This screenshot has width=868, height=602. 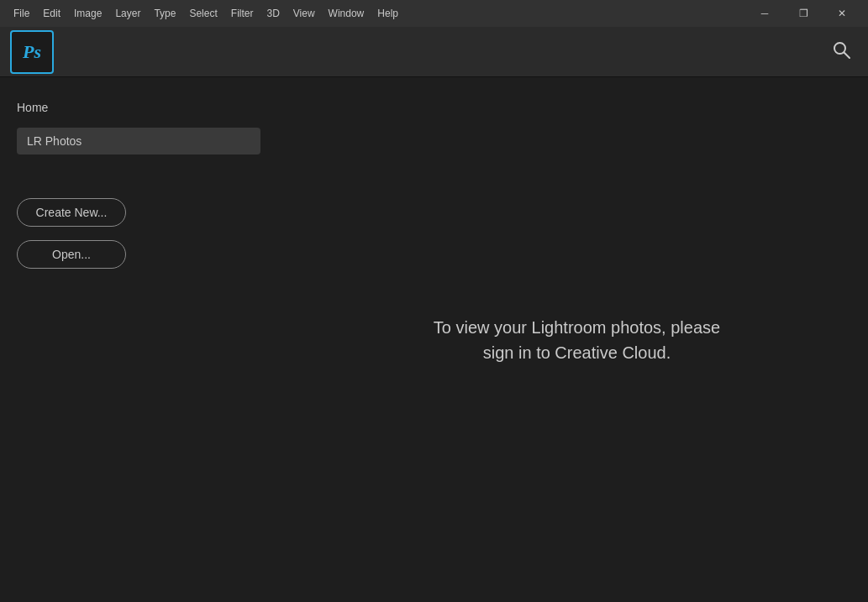 What do you see at coordinates (128, 13) in the screenshot?
I see `menu-layer: Layer` at bounding box center [128, 13].